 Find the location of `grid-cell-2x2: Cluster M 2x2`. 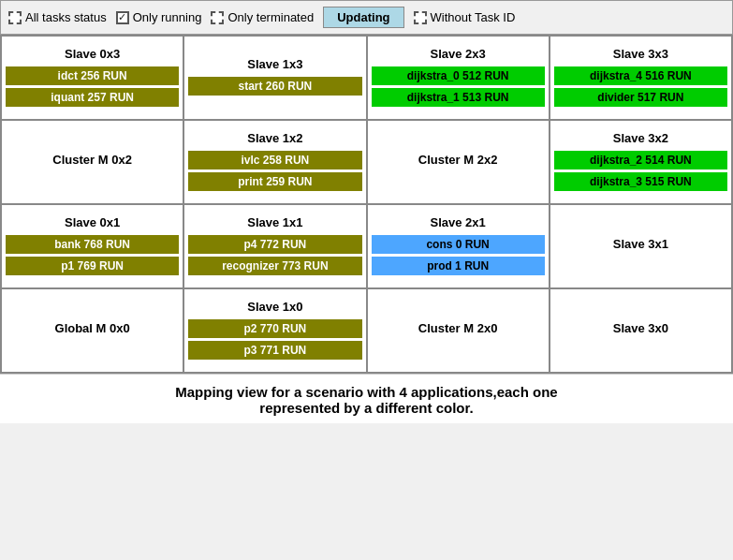

grid-cell-2x2: Cluster M 2x2 is located at coordinates (459, 163).